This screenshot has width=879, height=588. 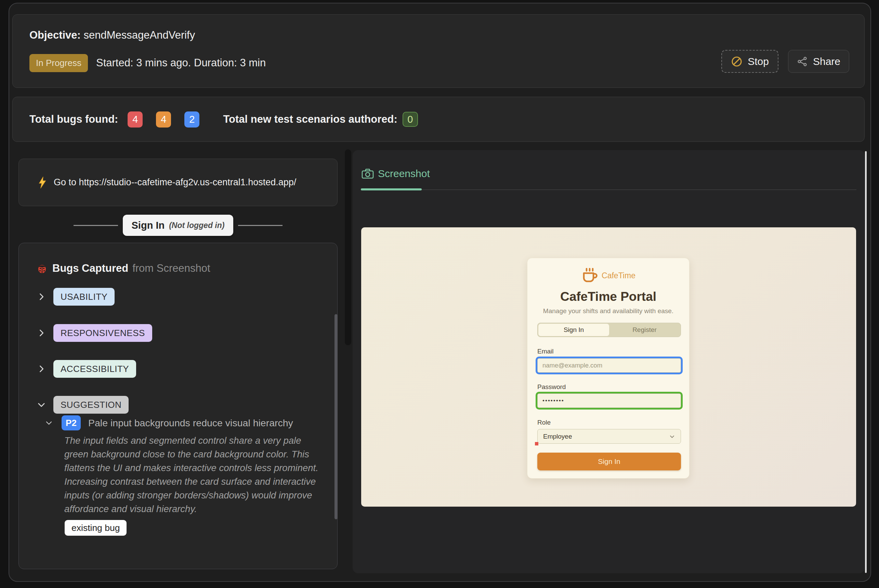 I want to click on bug-item-row: P2 Pale input backgrounds reduce visual …, so click(x=169, y=423).